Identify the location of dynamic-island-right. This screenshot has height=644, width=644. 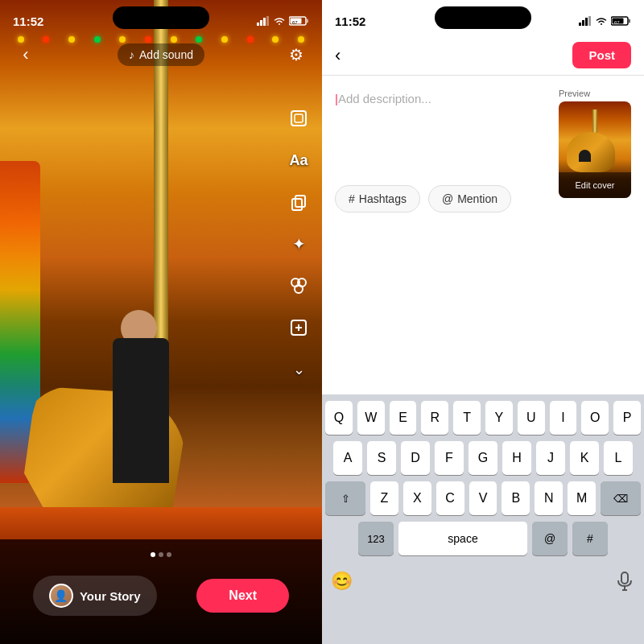
(483, 18).